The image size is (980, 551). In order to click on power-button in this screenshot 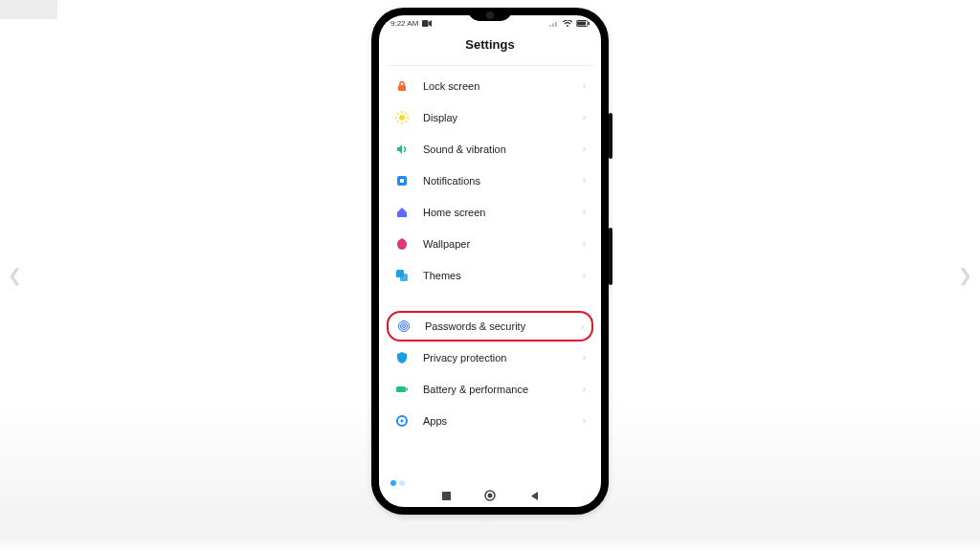, I will do `click(611, 256)`.